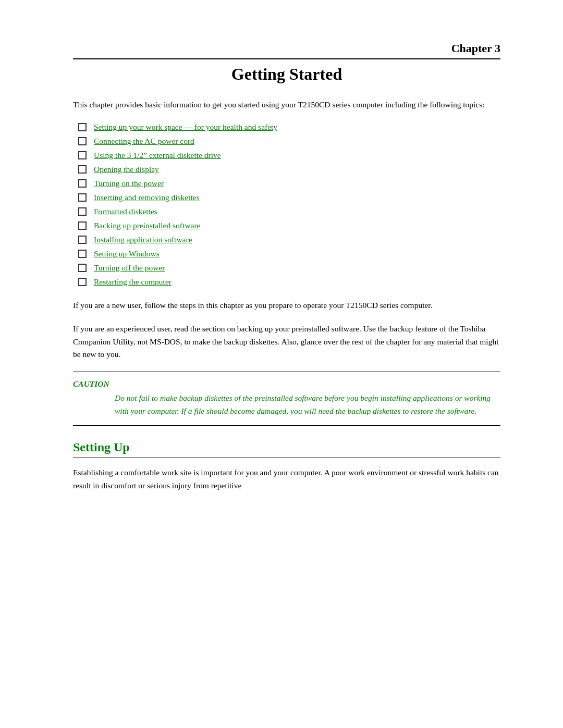 The width and height of the screenshot is (563, 728). Describe the element at coordinates (147, 226) in the screenshot. I see `toc-link-7: Backing up preinstalled software` at that location.